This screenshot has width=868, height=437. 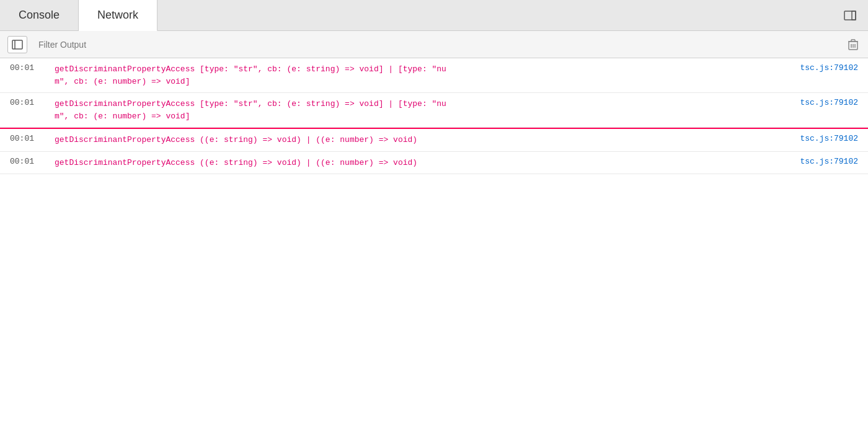 What do you see at coordinates (851, 15) in the screenshot?
I see `window-controls` at bounding box center [851, 15].